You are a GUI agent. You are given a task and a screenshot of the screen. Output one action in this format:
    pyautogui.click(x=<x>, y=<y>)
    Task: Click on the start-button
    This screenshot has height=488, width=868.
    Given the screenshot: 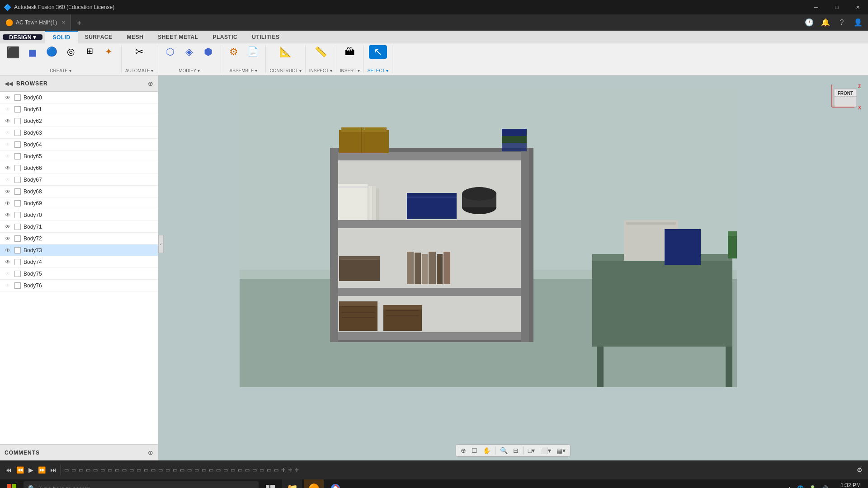 What is the action you would take?
    pyautogui.click(x=12, y=483)
    